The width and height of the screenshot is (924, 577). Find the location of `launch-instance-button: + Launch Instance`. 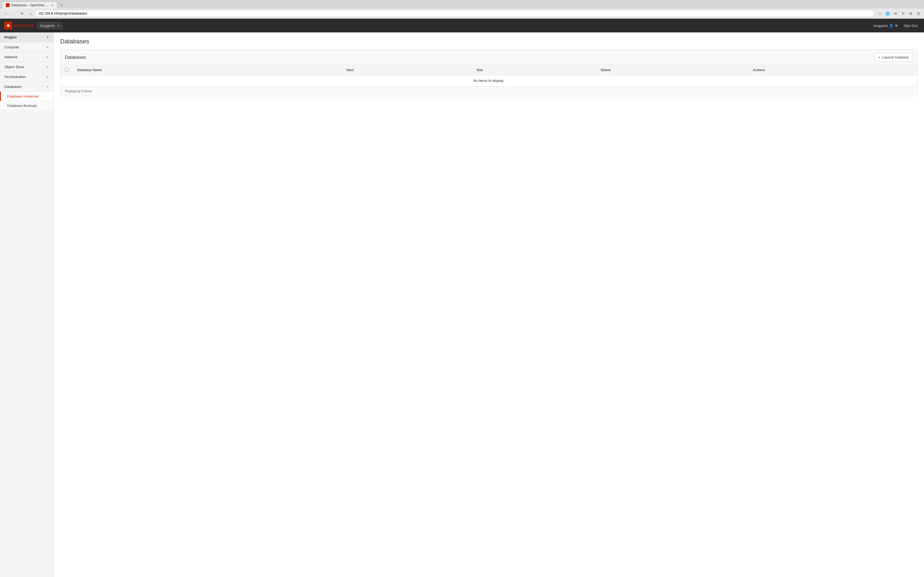

launch-instance-button: + Launch Instance is located at coordinates (893, 57).